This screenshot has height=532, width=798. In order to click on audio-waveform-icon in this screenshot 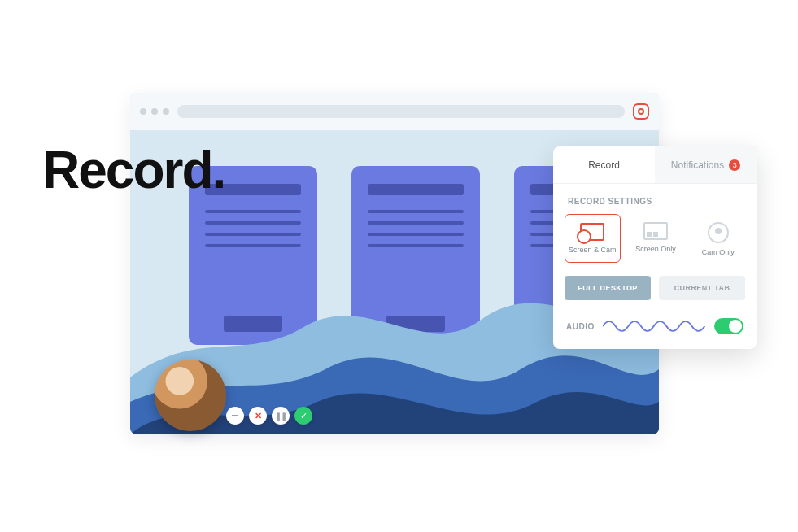, I will do `click(654, 326)`.